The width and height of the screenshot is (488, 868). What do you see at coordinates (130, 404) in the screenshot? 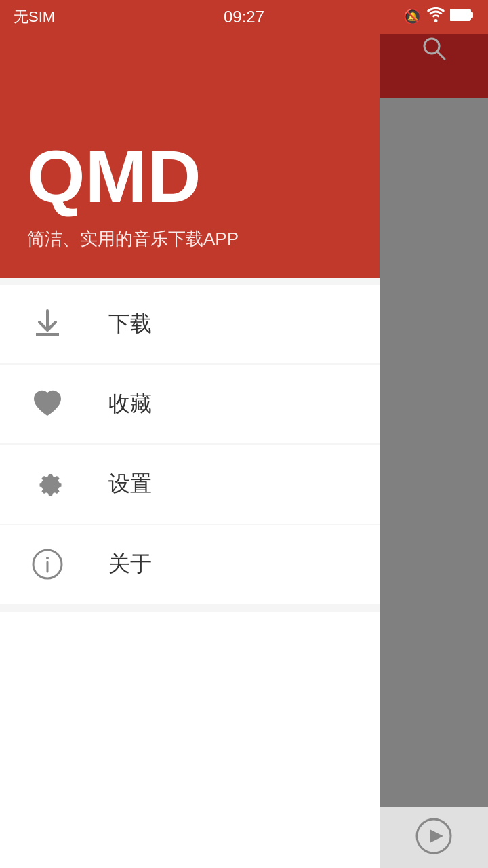
I see `menu-label-favorites: 收藏` at bounding box center [130, 404].